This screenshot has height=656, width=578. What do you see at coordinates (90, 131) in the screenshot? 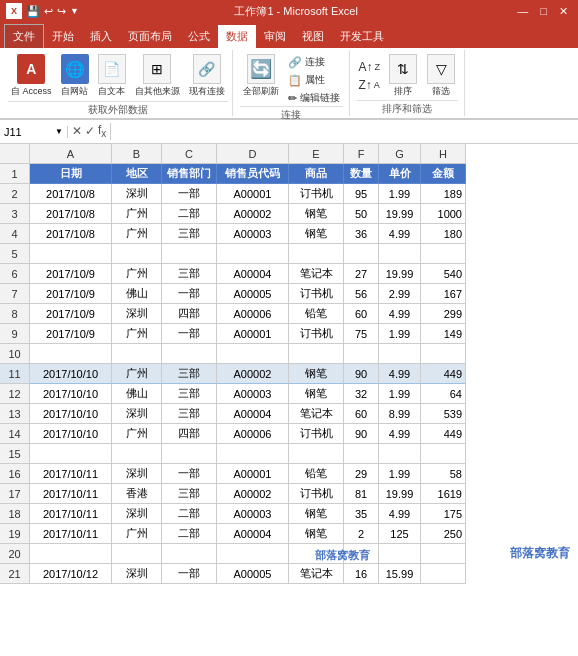
I see `confirm-btn: ✓` at bounding box center [90, 131].